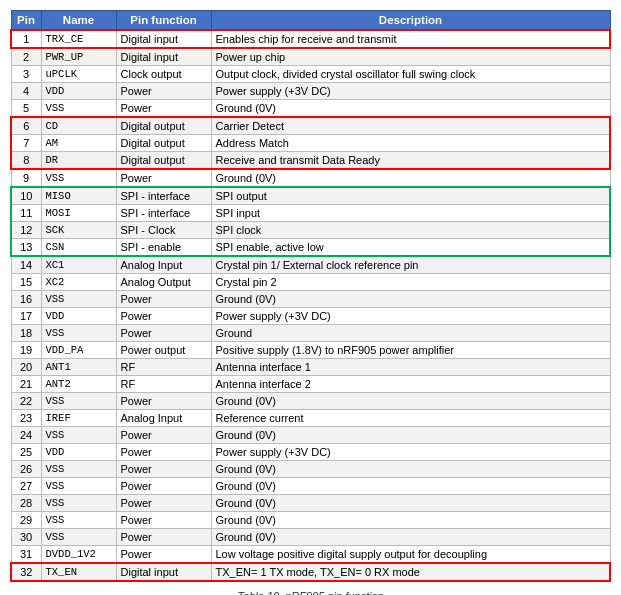 This screenshot has width=621, height=595. What do you see at coordinates (164, 21) in the screenshot?
I see `header-func: Pin function` at bounding box center [164, 21].